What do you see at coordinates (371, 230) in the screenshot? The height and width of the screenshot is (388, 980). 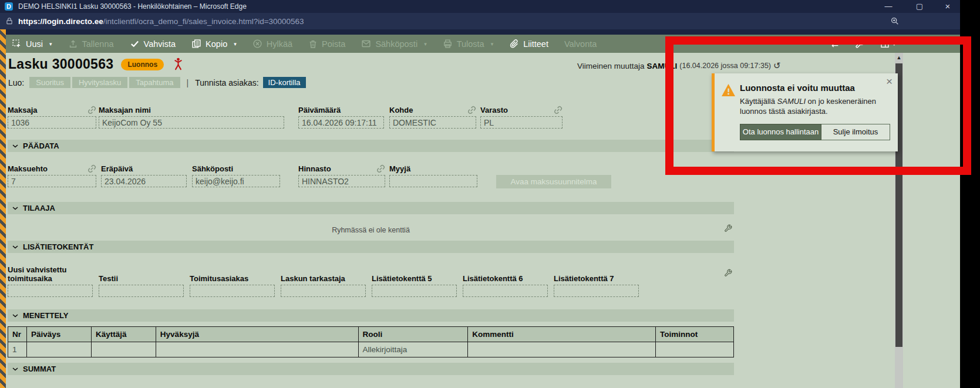 I see `tilaaja-empty-message: Ryhmässä ei ole kenttiä` at bounding box center [371, 230].